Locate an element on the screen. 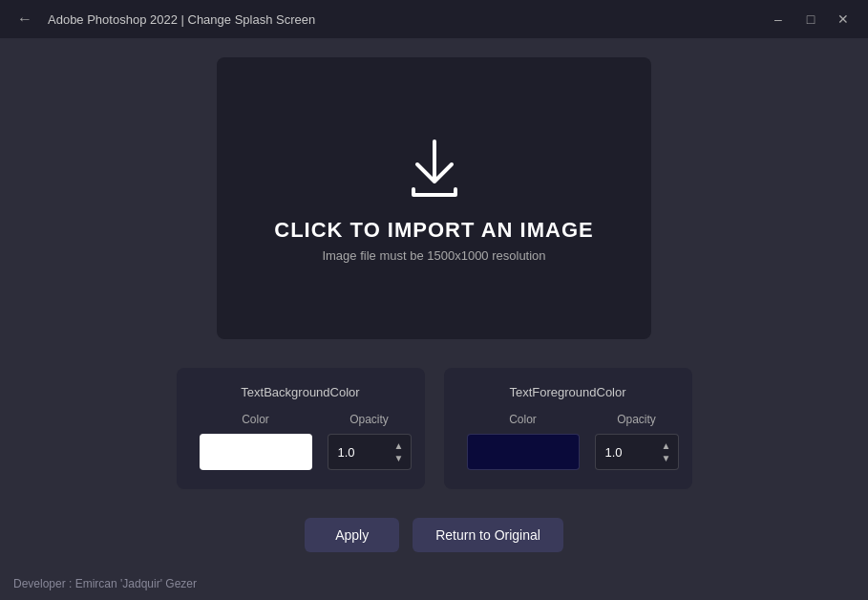  fg-opacity-down: ▼ is located at coordinates (667, 459).